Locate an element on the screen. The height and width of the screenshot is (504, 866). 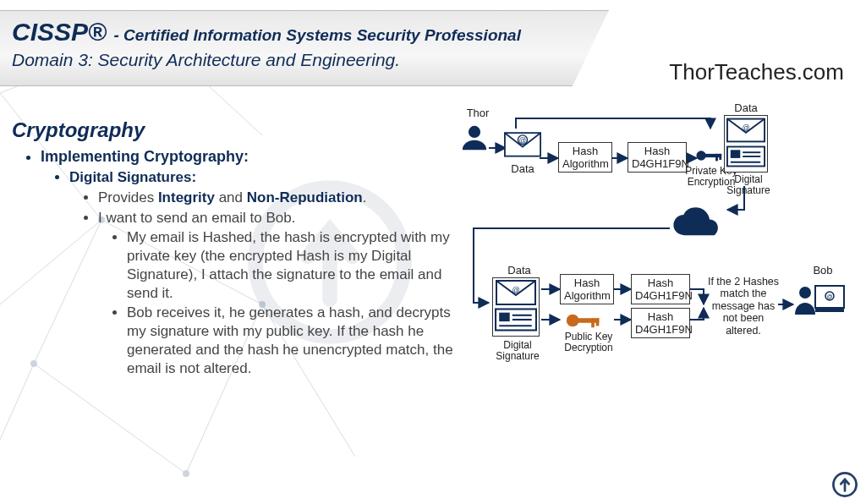
bullet-step-receive: Bob receives it, he generates a hash, an… is located at coordinates (293, 340).